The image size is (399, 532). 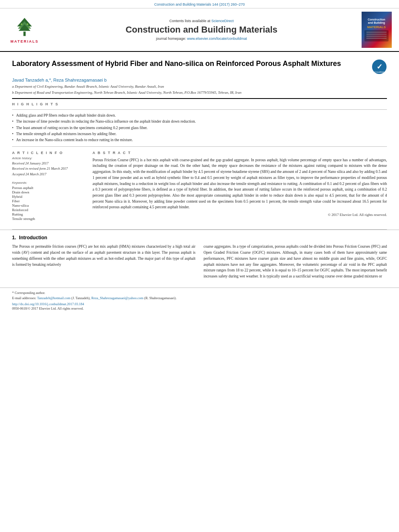 I want to click on journal-title: Construction and Building Materials, so click(x=202, y=30).